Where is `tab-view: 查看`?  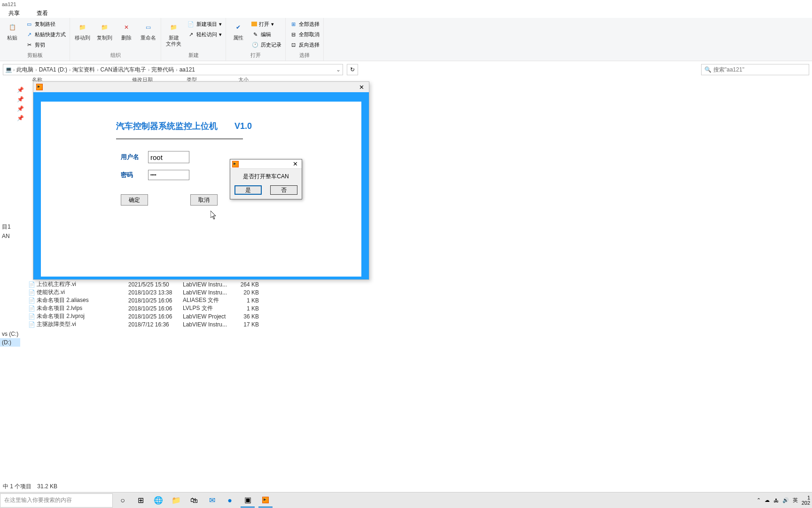 tab-view: 查看 is located at coordinates (42, 13).